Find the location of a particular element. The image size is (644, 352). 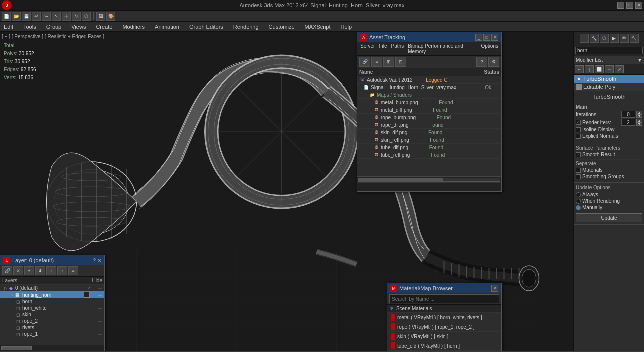

list-item: ▷ ◆ 0 (default) ✓ — is located at coordinates (52, 288).